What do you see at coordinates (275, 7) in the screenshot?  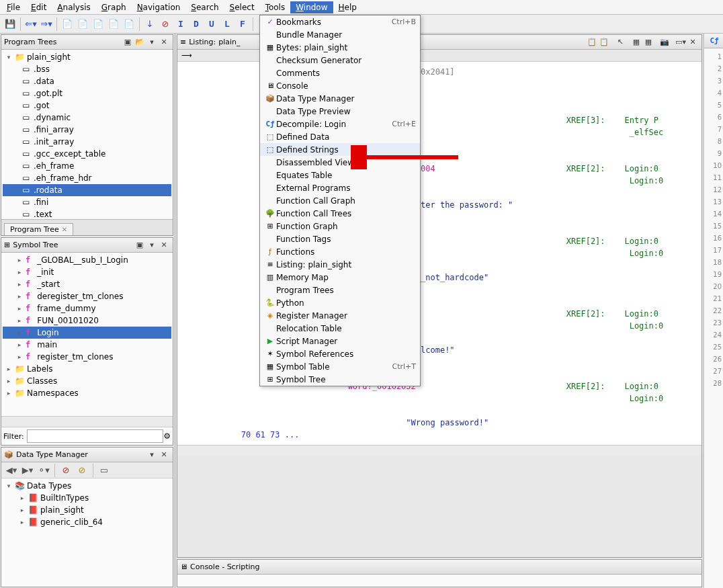 I see `menu-tools: Tools` at bounding box center [275, 7].